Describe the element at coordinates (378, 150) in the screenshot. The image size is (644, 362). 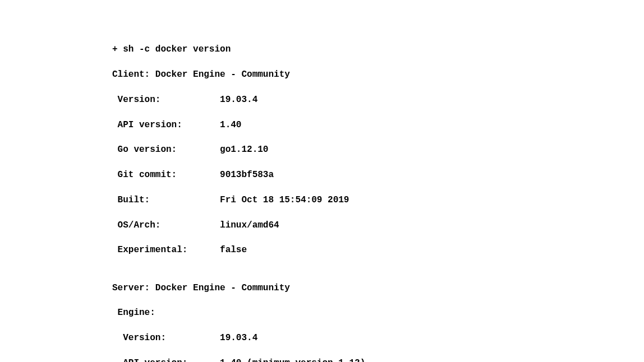
I see `client-go-version: Go version: go1.12.10` at that location.